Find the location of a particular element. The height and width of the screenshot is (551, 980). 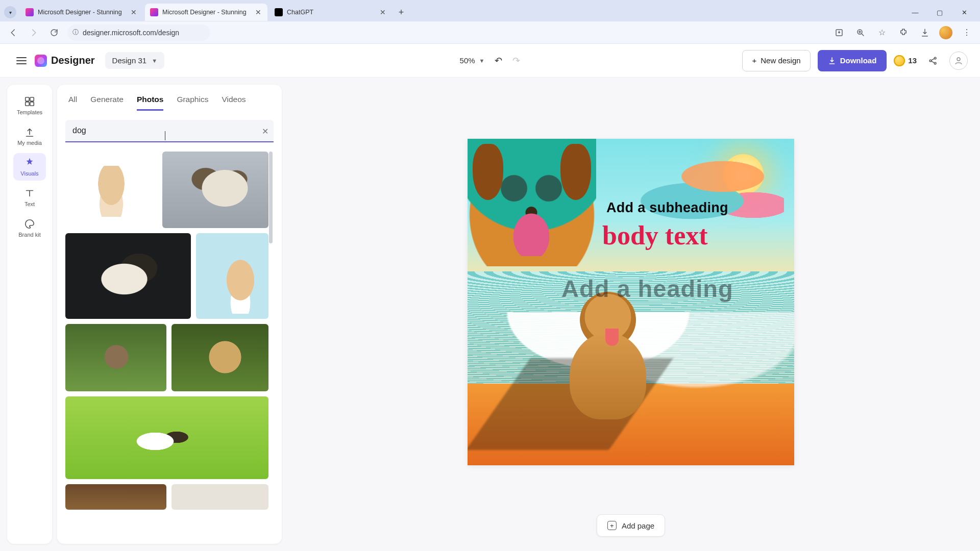

address-bar: ⓘ designer.microsoft.com/design is located at coordinates (139, 33).